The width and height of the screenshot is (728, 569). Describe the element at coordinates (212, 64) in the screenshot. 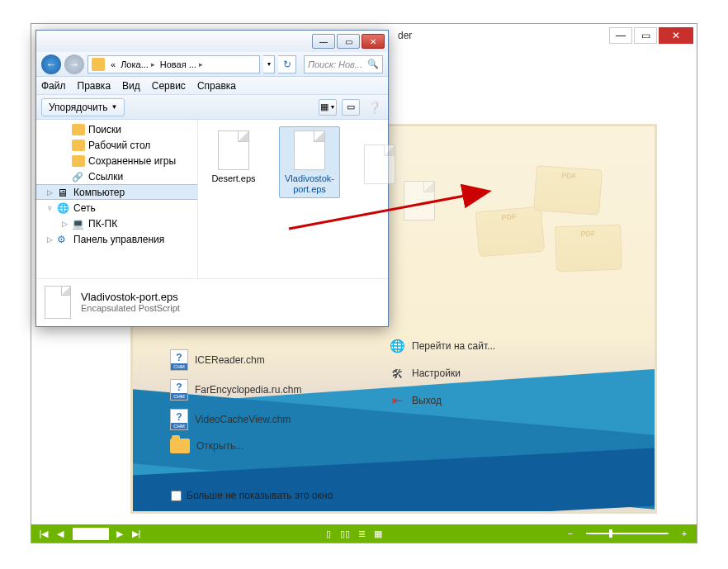

I see `explorer-navbar: ← → « Лока...▸ Новая ...▸ ▾ ↻ Поиск: Нов…` at that location.